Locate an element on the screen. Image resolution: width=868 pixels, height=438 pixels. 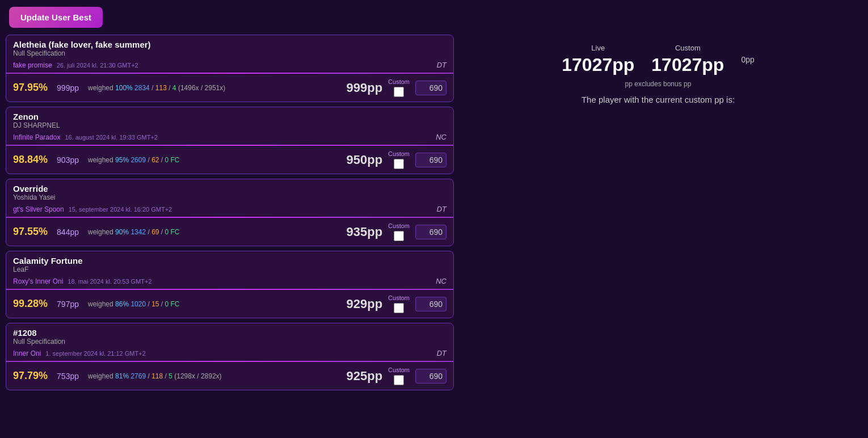
pp-raw-value: 753pp is located at coordinates (68, 376).